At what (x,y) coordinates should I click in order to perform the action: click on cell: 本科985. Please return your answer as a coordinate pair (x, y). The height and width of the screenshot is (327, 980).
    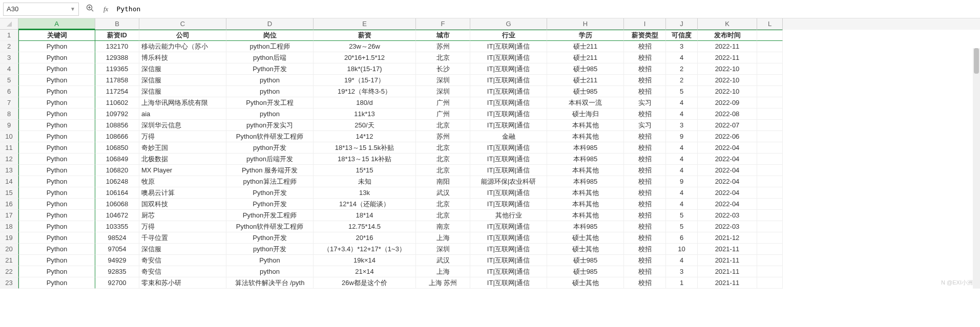
    Looking at the image, I should click on (586, 182).